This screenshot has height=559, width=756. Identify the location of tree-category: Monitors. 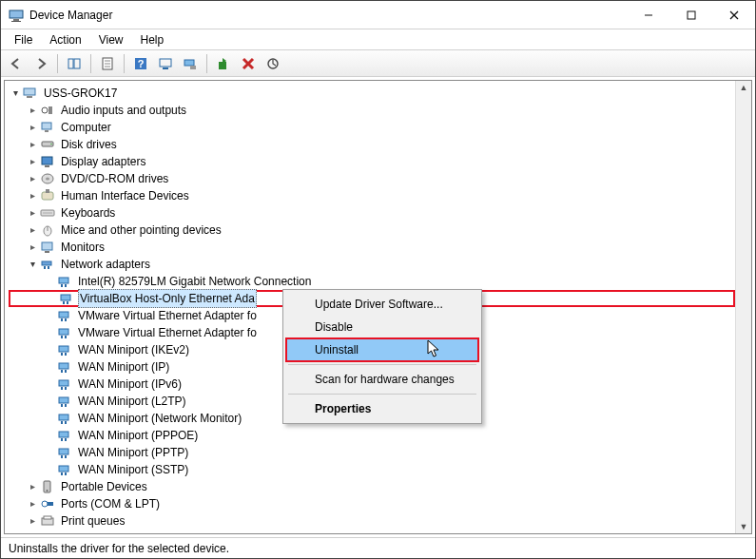
(372, 247).